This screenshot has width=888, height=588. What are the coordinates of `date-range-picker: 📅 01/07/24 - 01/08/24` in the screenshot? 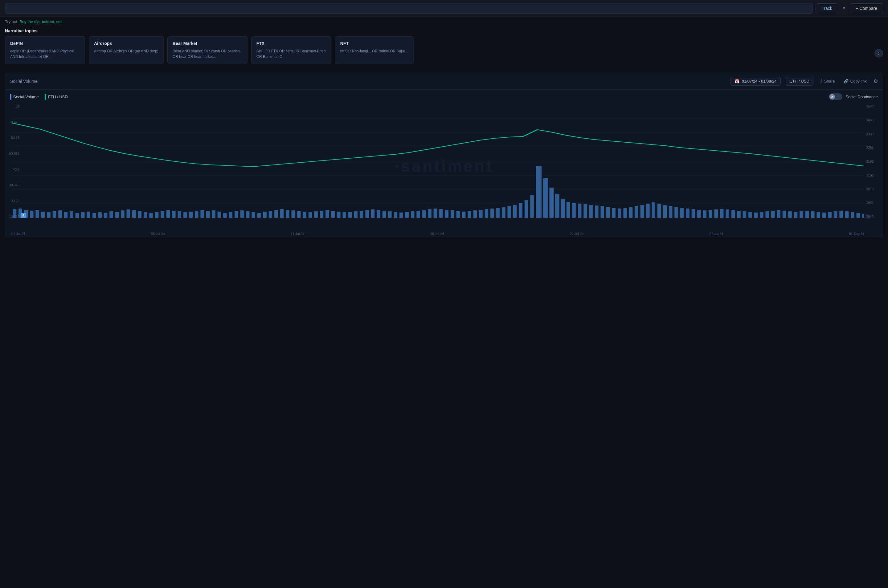 It's located at (756, 81).